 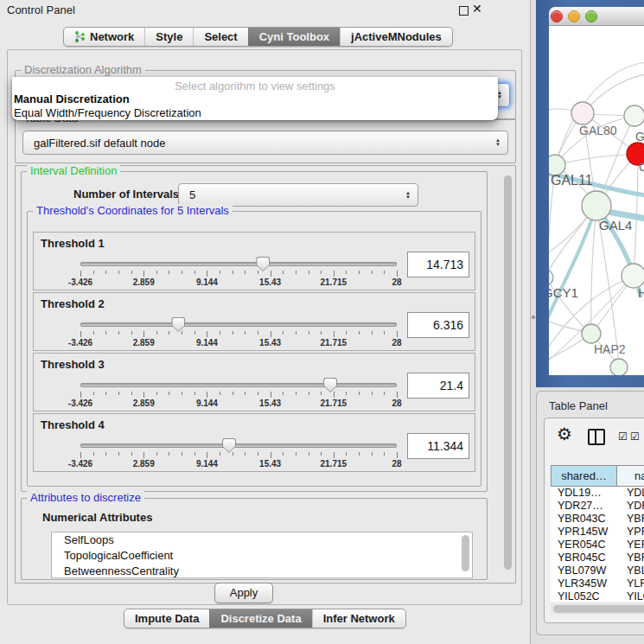 What do you see at coordinates (632, 532) in the screenshot?
I see `cell-name: YPR1` at bounding box center [632, 532].